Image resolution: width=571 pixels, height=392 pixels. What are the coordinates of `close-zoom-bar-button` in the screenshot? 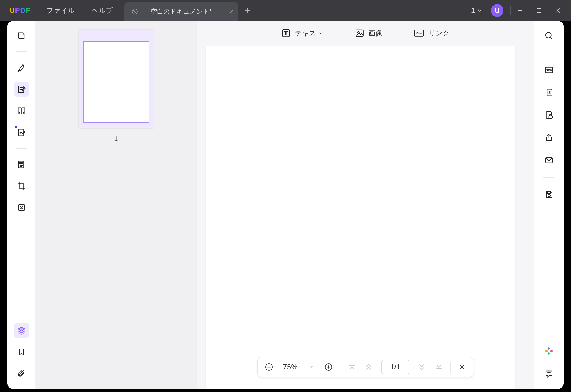 It's located at (462, 367).